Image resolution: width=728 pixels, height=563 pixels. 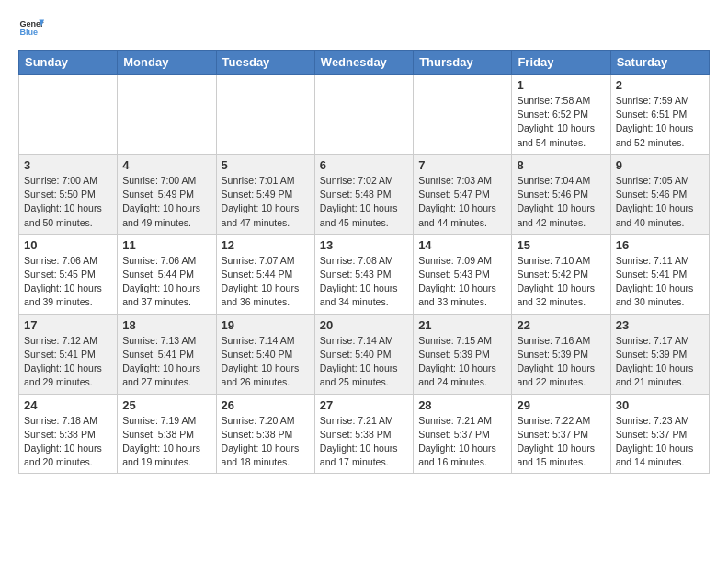 I want to click on day-number: 18, so click(x=166, y=326).